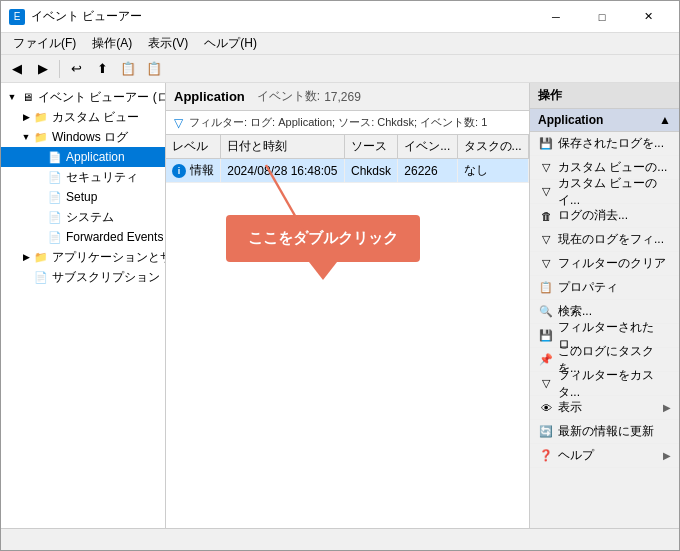 The width and height of the screenshot is (680, 551). Describe the element at coordinates (283, 171) in the screenshot. I see `cell-datetime: 2024/08/28 16:48:05` at that location.